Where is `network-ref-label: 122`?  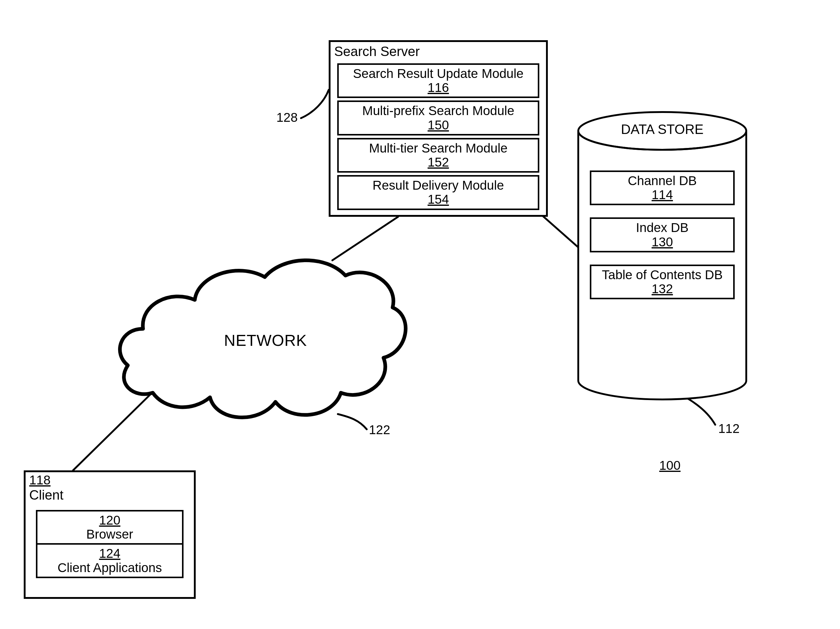 network-ref-label: 122 is located at coordinates (379, 430).